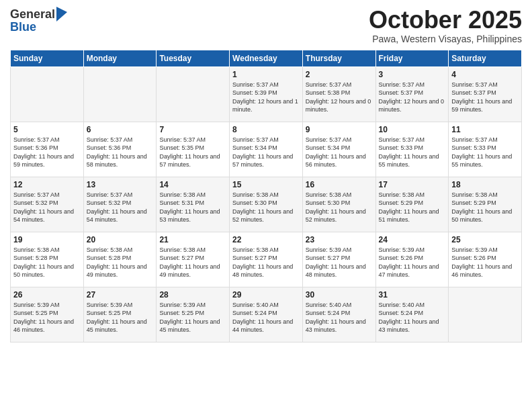 Image resolution: width=532 pixels, height=411 pixels. I want to click on day-number: 15, so click(266, 185).